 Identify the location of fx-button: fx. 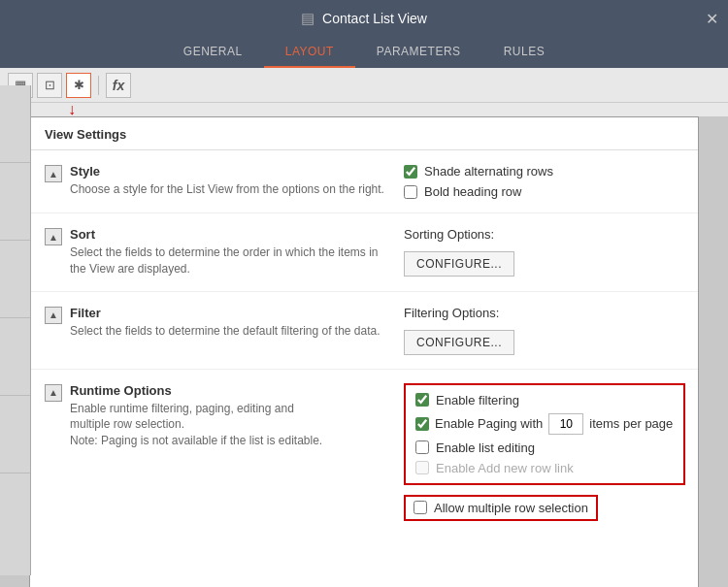
(118, 85).